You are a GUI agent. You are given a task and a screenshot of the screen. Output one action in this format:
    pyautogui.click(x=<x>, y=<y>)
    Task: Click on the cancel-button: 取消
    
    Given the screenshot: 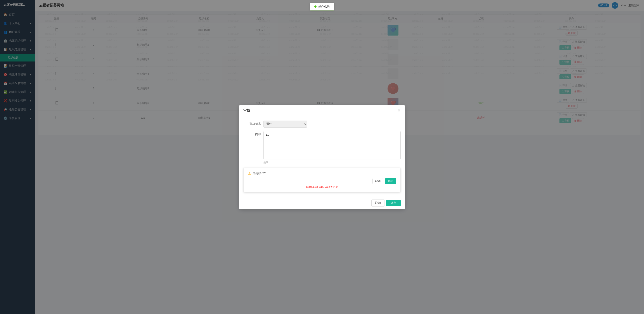 What is the action you would take?
    pyautogui.click(x=378, y=203)
    